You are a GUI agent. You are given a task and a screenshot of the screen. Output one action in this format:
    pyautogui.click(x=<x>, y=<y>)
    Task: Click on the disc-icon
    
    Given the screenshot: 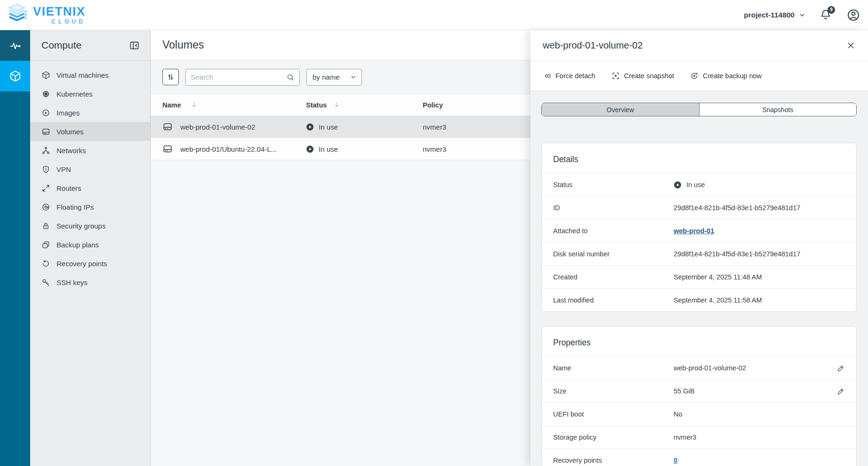 What is the action you would take?
    pyautogui.click(x=46, y=113)
    